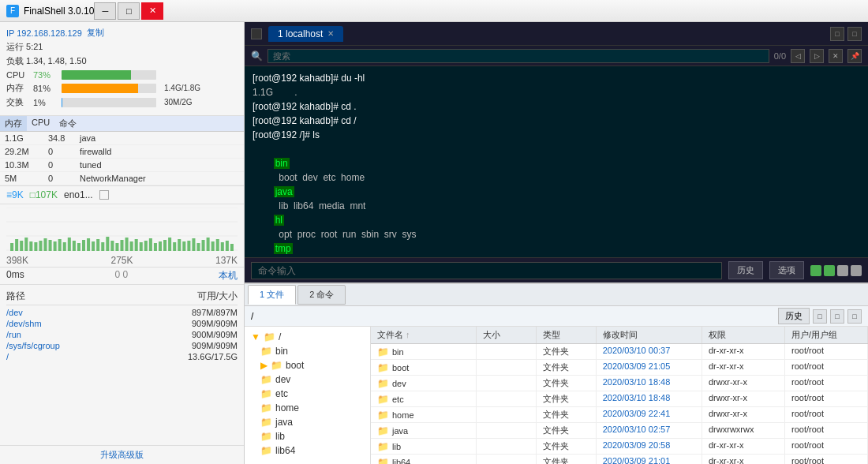 The image size is (868, 464). What do you see at coordinates (15, 195) in the screenshot?
I see `net-recv: ≡9K` at bounding box center [15, 195].